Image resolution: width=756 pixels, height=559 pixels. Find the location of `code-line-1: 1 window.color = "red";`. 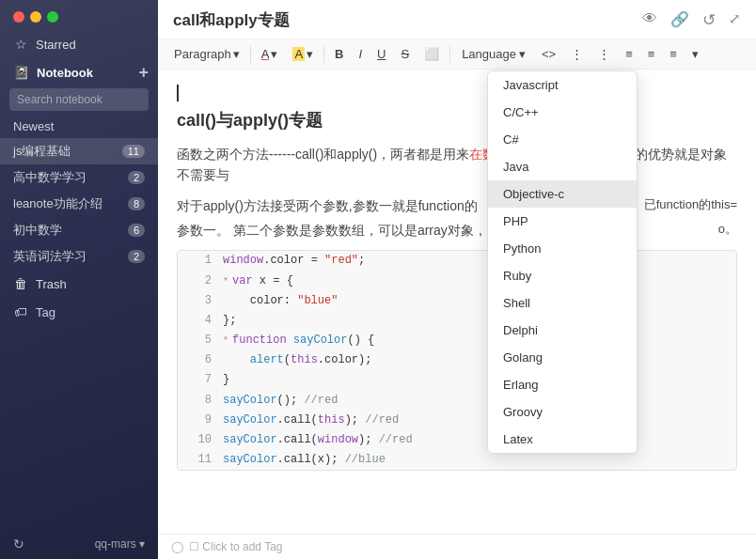

code-line-1: 1 window.color = "red"; is located at coordinates (457, 261).